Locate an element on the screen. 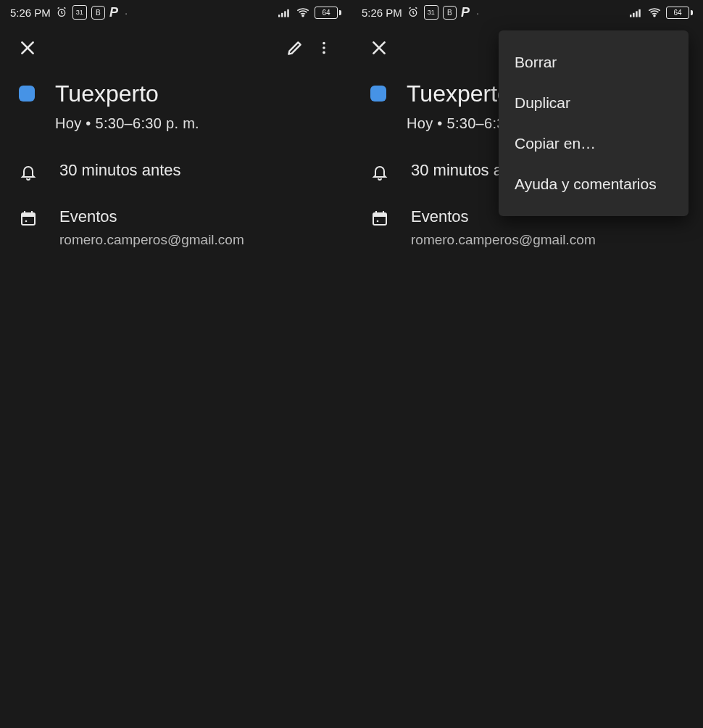 This screenshot has height=728, width=703. event-header: Tuexperto Hoy • 5:30–6:30 p. m. is located at coordinates (175, 109).